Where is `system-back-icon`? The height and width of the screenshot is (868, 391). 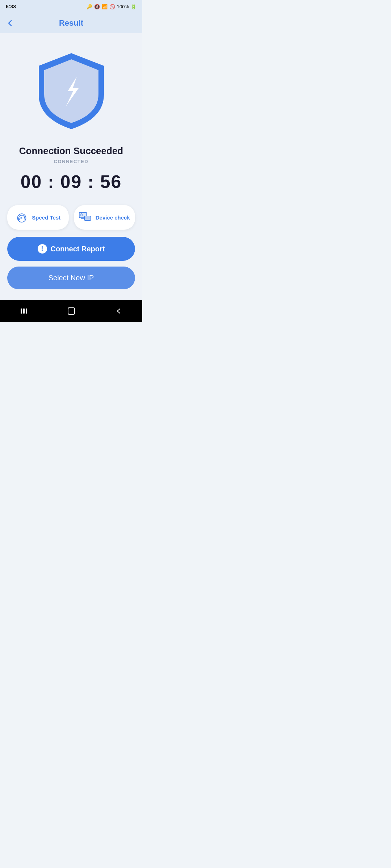 system-back-icon is located at coordinates (119, 311).